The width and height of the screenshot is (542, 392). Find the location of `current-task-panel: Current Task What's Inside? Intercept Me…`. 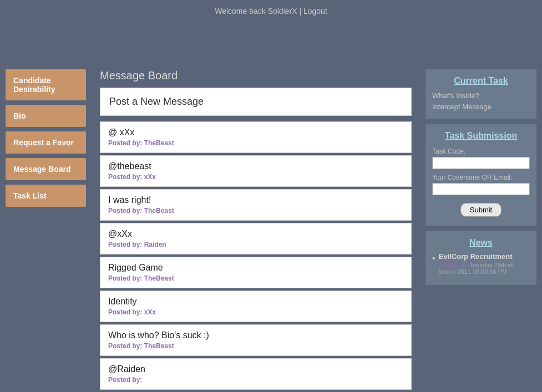

current-task-panel: Current Task What's Inside? Intercept Me… is located at coordinates (481, 94).